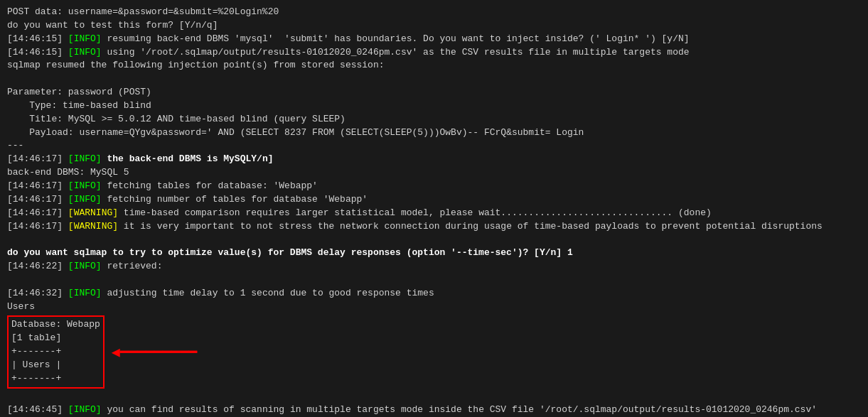 The image size is (868, 417). Describe the element at coordinates (434, 173) in the screenshot. I see `terminal-line: back-end DBMS: MySQL 5` at that location.